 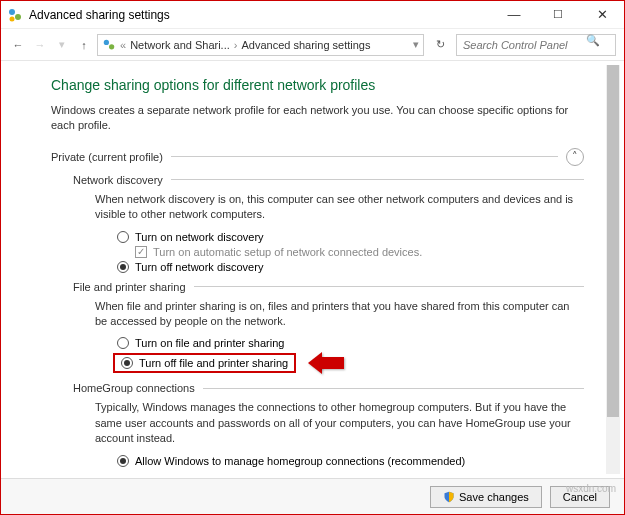 I want to click on radio-fps-off-row: Turn off file and printer sharing, so click(x=328, y=363).